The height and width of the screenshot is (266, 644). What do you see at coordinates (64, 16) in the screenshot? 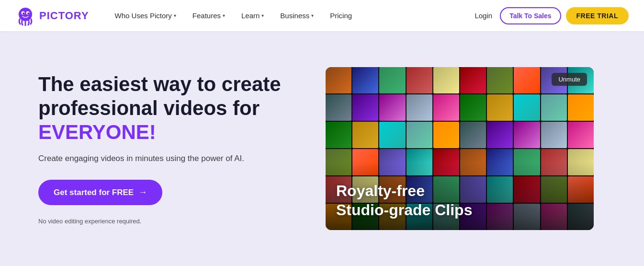
I see `logo-text: PICTORY` at bounding box center [64, 16].